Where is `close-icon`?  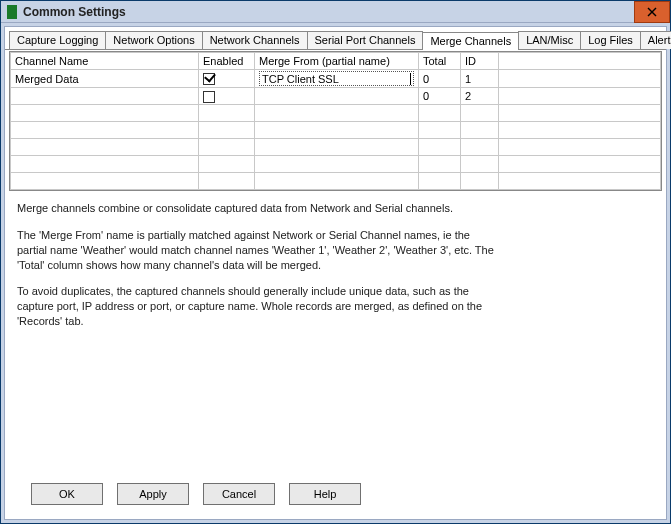
close-icon is located at coordinates (652, 12).